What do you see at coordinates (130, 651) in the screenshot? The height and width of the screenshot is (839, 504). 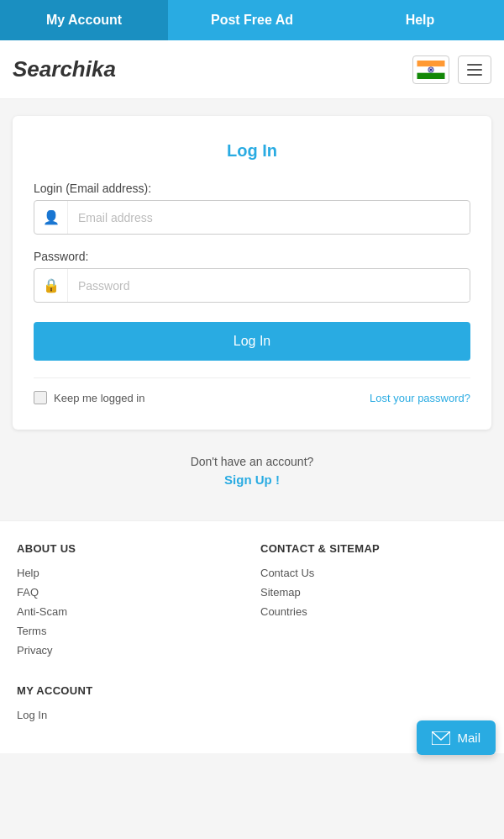 I see `footer-link-privacy: Privacy` at bounding box center [130, 651].